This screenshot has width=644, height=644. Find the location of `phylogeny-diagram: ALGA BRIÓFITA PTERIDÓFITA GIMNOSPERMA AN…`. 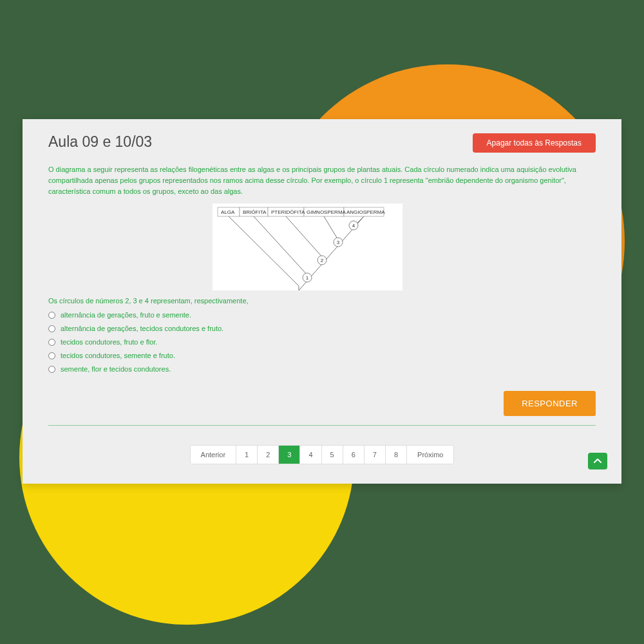

phylogeny-diagram: ALGA BRIÓFITA PTERIDÓFITA GIMNOSPERMA AN… is located at coordinates (308, 247).